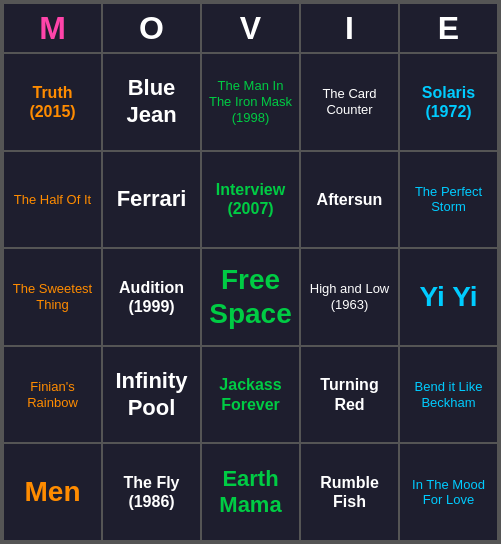 Image resolution: width=501 pixels, height=544 pixels. I want to click on header-letter: E, so click(448, 28).